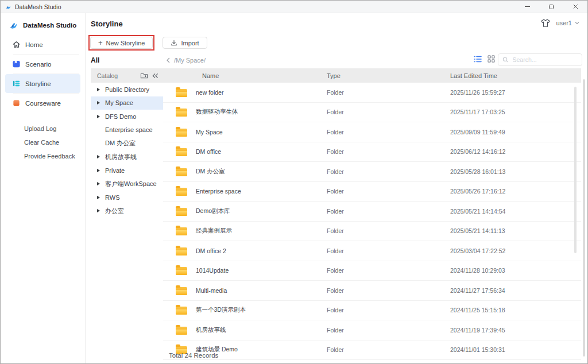 The width and height of the screenshot is (588, 364). I want to click on table-row: DM office 2 Folder 2025/03/04 17:22:52, so click(372, 251).